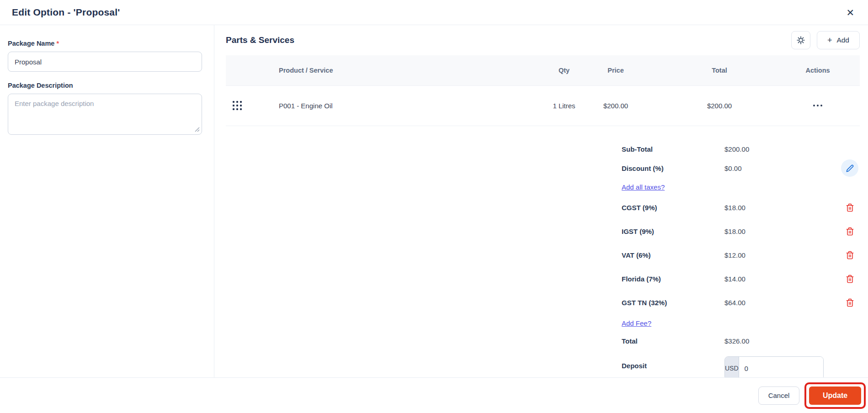  What do you see at coordinates (105, 85) in the screenshot?
I see `package-description-label: Package Description` at bounding box center [105, 85].